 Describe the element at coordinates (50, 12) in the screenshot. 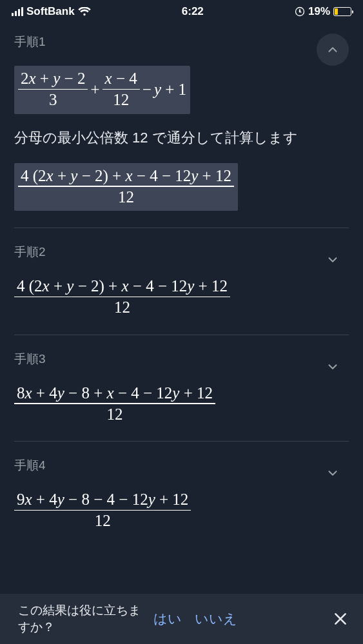

I see `carrier-label: SoftBank` at that location.